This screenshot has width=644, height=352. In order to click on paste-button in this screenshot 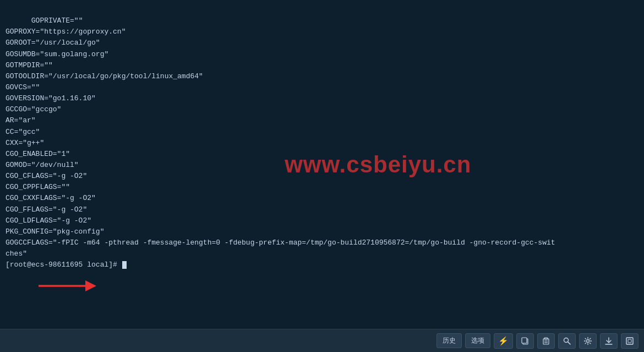, I will do `click(546, 341)`.